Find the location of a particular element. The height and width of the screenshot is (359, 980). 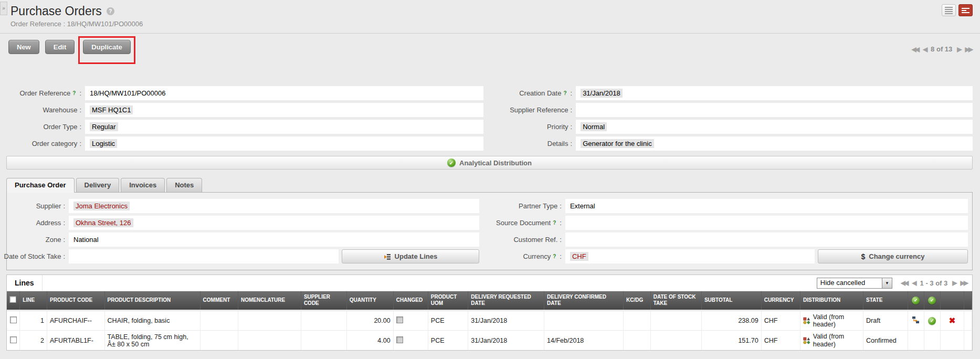

field-value-customer-ref is located at coordinates (766, 239).